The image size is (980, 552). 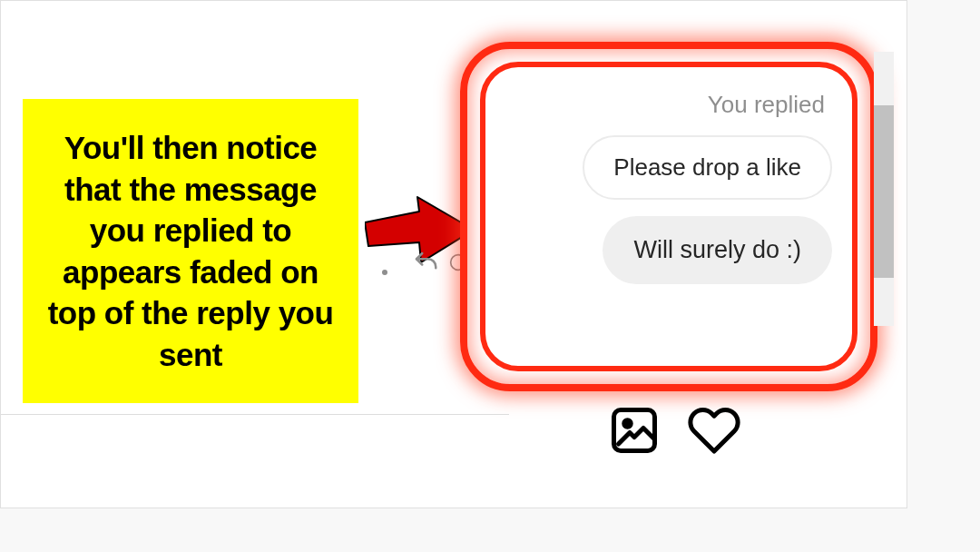 I want to click on message-hover-actions, so click(x=439, y=262).